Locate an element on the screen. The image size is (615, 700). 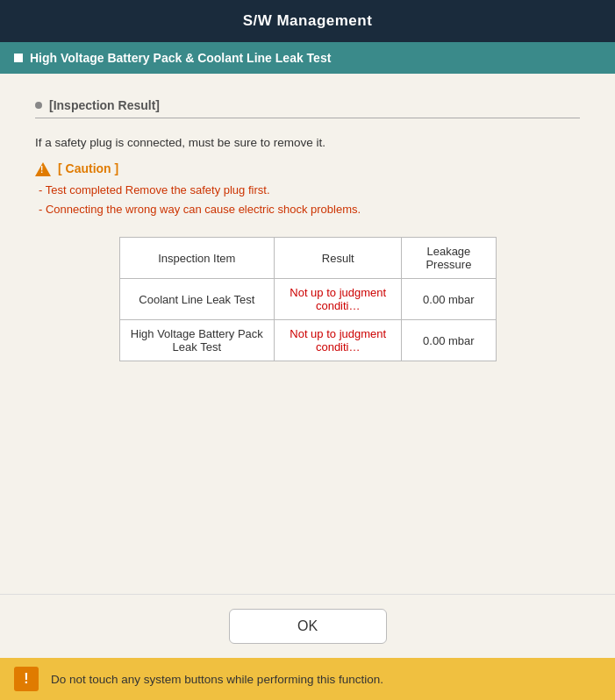
caution-line-1: - Test completed Remove the safety plug … is located at coordinates (309, 190).